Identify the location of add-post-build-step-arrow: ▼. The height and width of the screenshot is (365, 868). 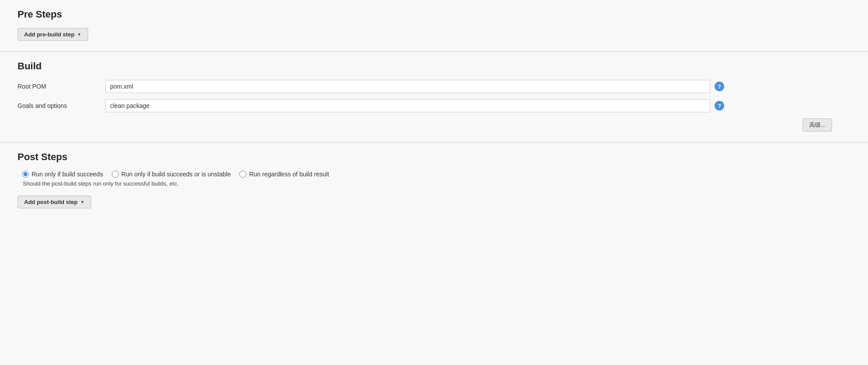
(82, 202).